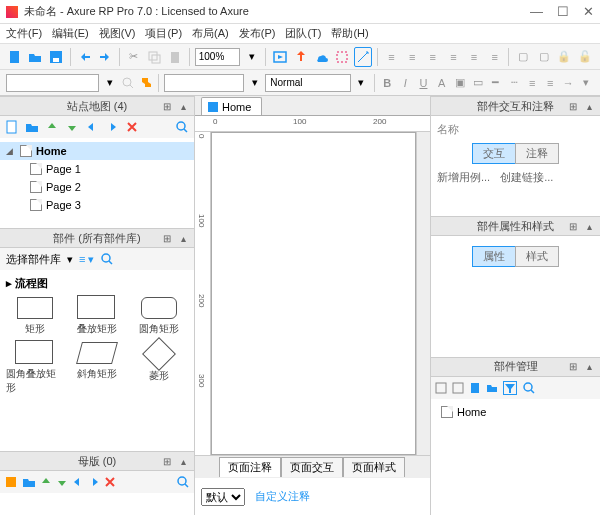 The image size is (600, 515). Describe the element at coordinates (112, 127) in the screenshot. I see `indent-icon` at that location.